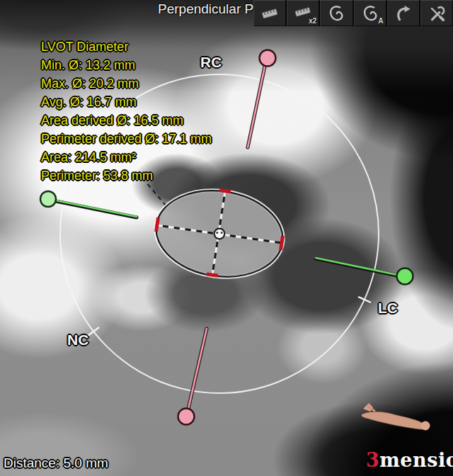 Image resolution: width=453 pixels, height=476 pixels. I want to click on measurement-line: Perimeter derived Ø: 17.1 mm, so click(126, 139).